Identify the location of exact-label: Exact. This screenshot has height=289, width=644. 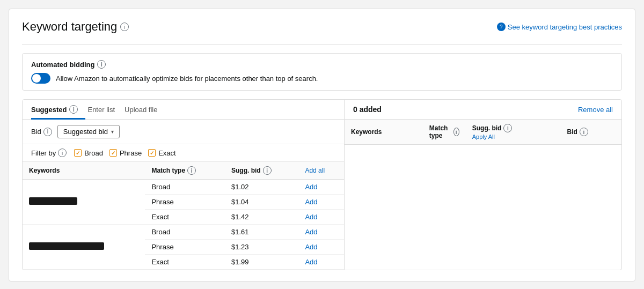
(167, 153).